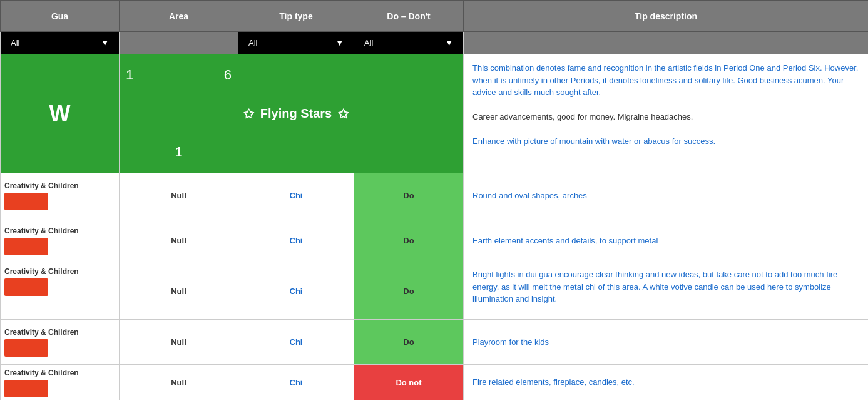  What do you see at coordinates (409, 196) in the screenshot?
I see `dotype-cell-0: Do` at bounding box center [409, 196].